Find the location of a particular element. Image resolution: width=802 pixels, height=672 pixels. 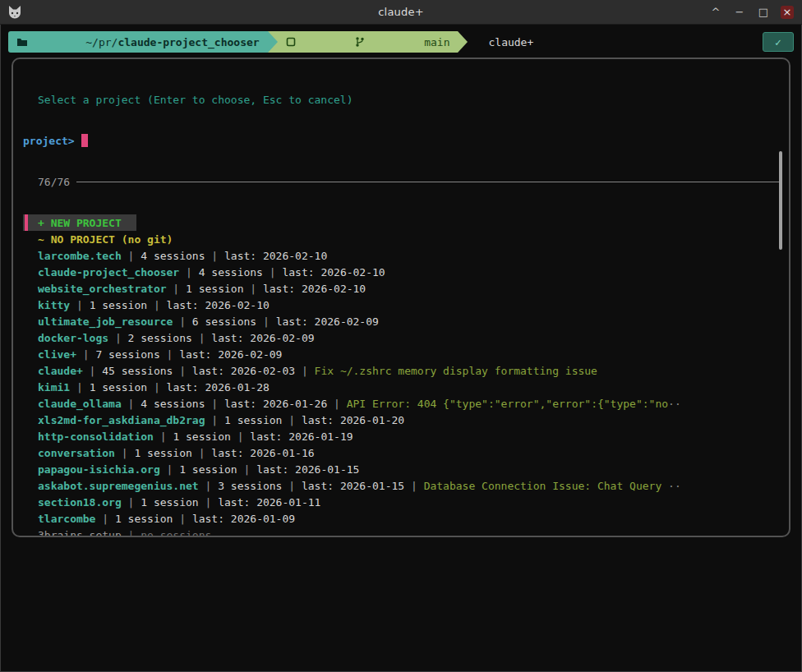

cwd-segment: ~/pr/claude-project_chooser is located at coordinates (138, 42).